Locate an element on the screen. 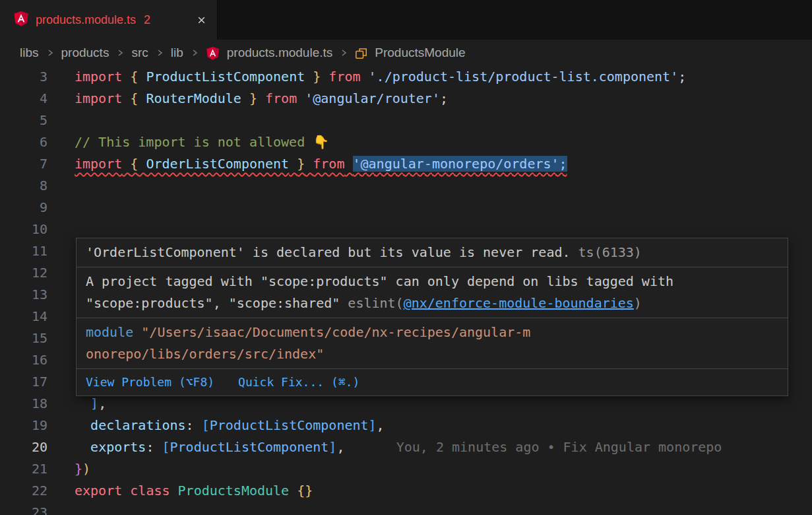  code-line-4: 4import { RouterModule } from '@angular/… is located at coordinates (406, 99).